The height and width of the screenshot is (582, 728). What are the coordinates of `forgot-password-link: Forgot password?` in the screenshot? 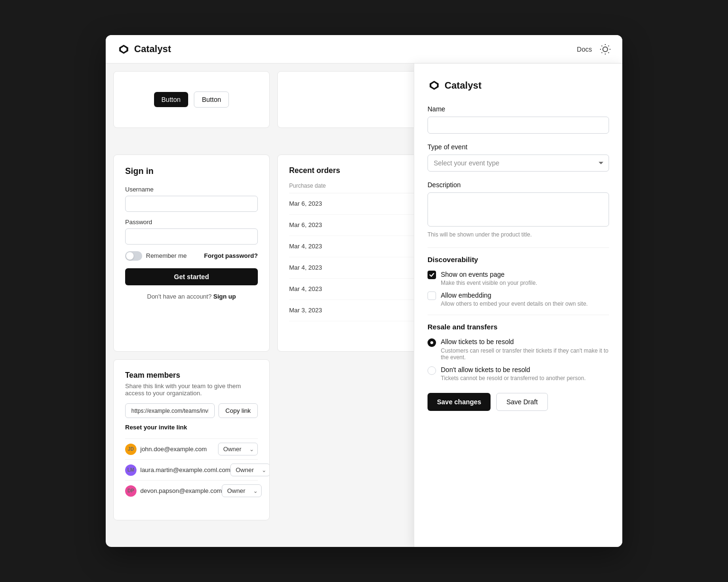 It's located at (231, 256).